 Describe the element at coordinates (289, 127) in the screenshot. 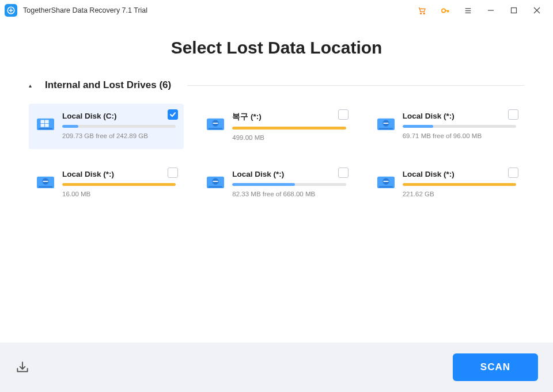

I see `drive-body: 복구 (*:)499.00 MB` at that location.